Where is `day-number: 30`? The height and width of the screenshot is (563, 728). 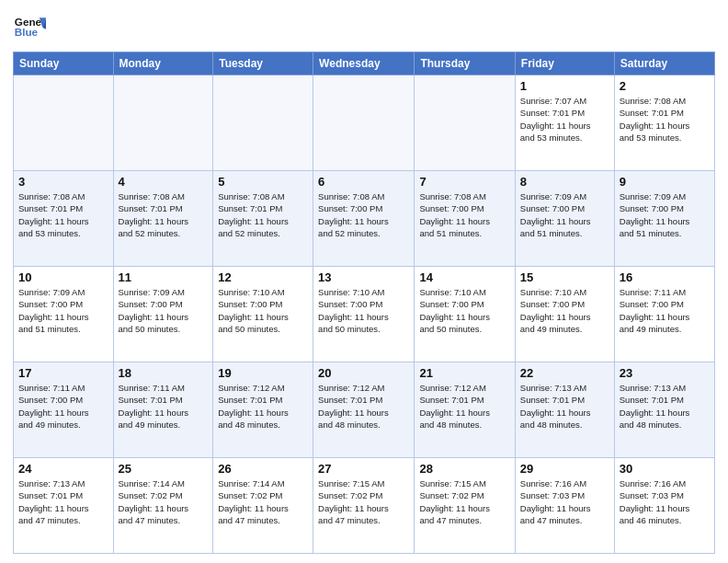 day-number: 30 is located at coordinates (665, 469).